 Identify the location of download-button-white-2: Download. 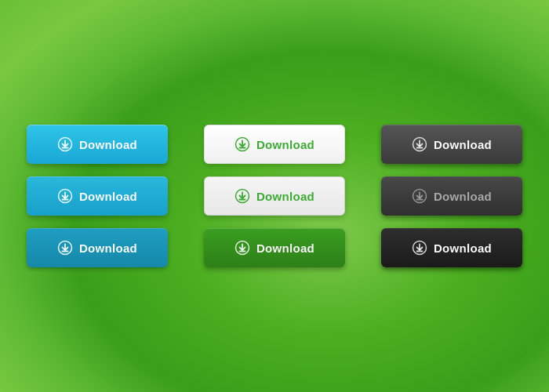
(274, 196).